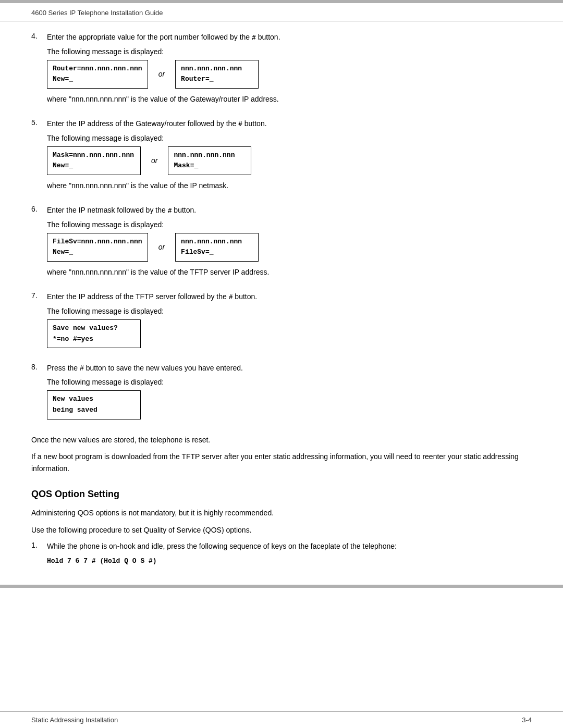  What do you see at coordinates (282, 157) in the screenshot?
I see `step-5-row: 5. Enter the IP address of the Gateway/r…` at bounding box center [282, 157].